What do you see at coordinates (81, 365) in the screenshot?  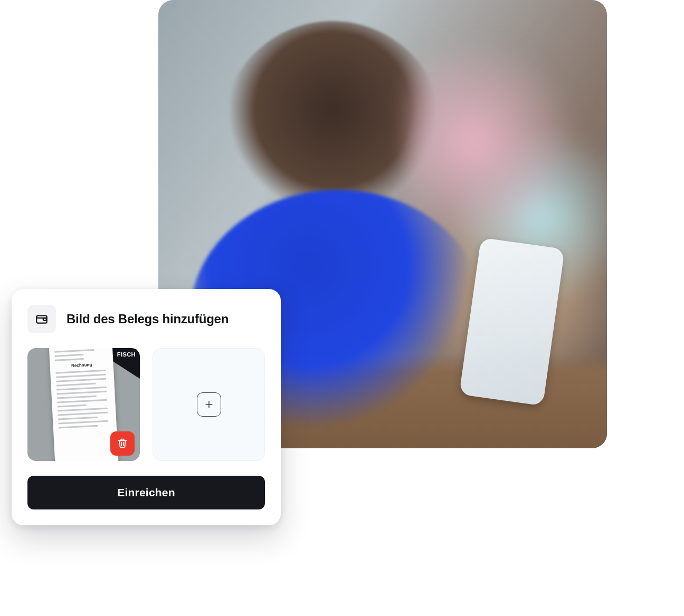 I see `receipt-heading: Rechnung` at bounding box center [81, 365].